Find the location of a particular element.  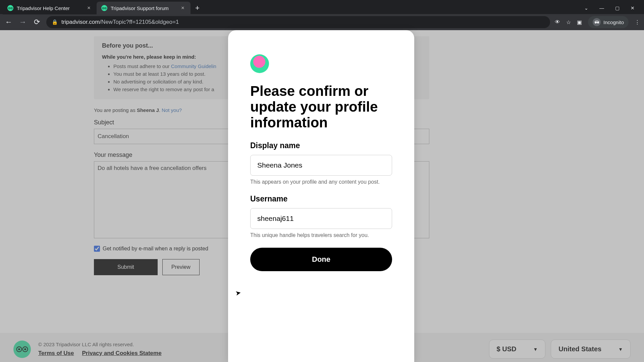

back-button: ← is located at coordinates (9, 22).